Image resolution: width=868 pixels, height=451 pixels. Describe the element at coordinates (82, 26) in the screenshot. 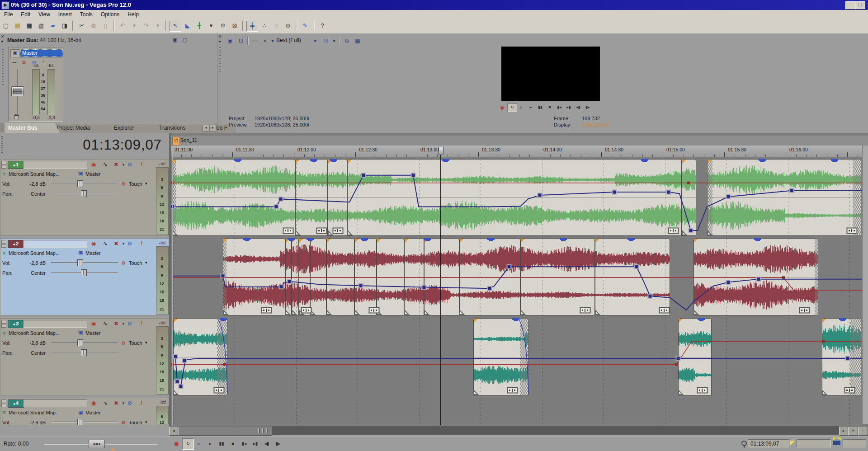

I see `cut-icon: ✂` at that location.